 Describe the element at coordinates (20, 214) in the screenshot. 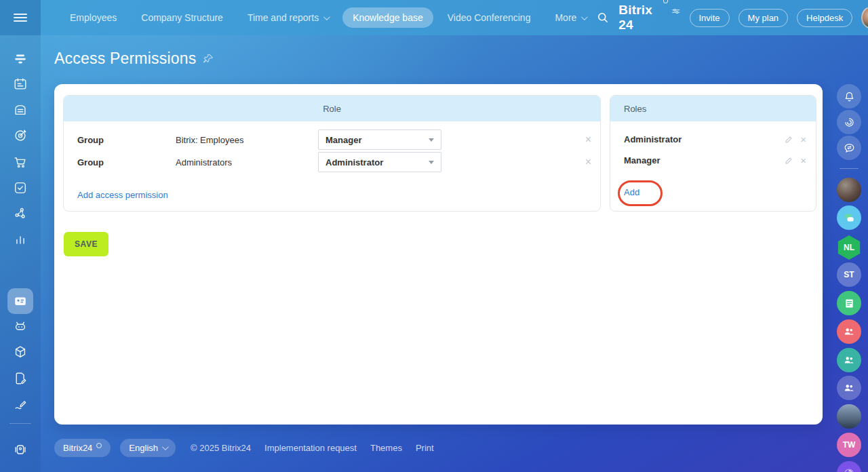

I see `sidebar-item-workgroups` at that location.